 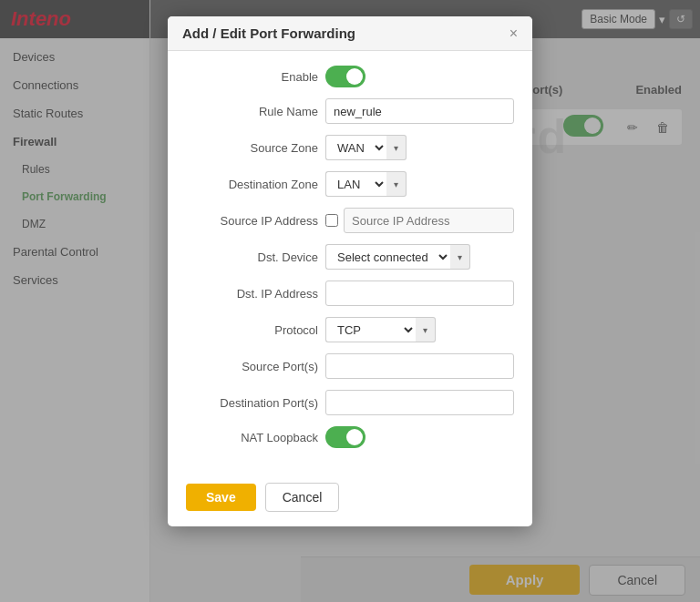 I want to click on destination-zone-select-wrap: LAN WAN ▾, so click(x=366, y=184).